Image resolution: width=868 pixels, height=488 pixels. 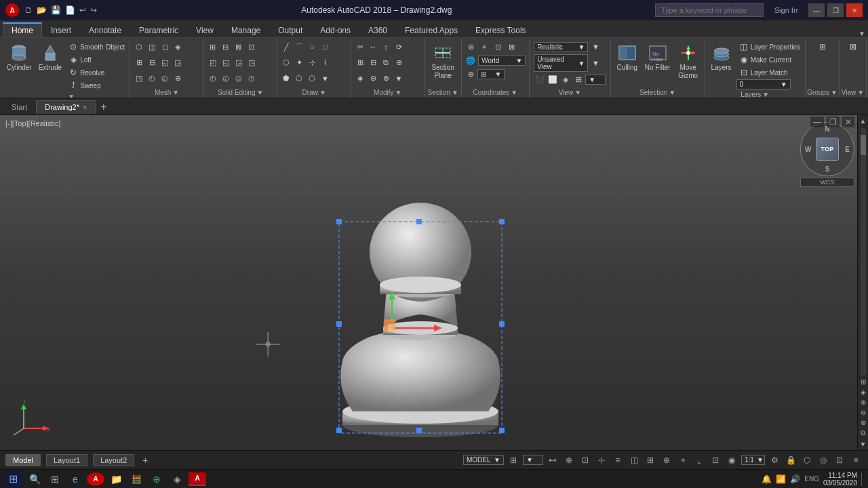 What do you see at coordinates (165, 79) in the screenshot?
I see `mesh-btn-11: ◵` at bounding box center [165, 79].